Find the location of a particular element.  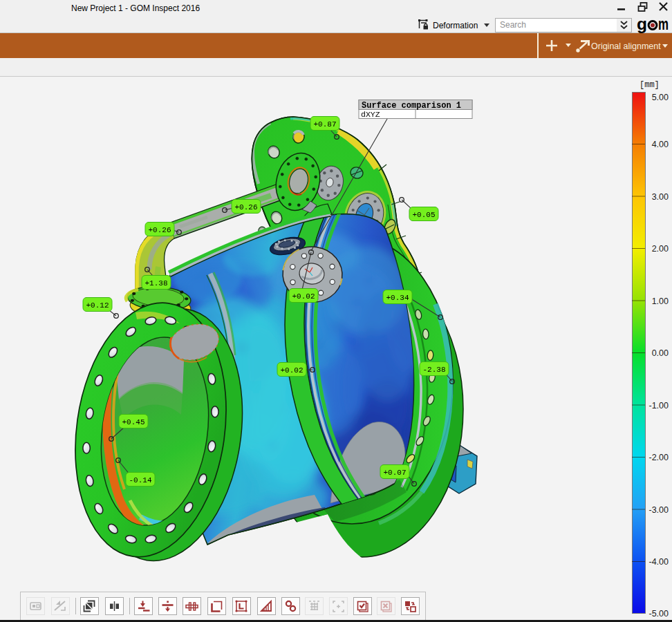

svg-text: +0.05 is located at coordinates (423, 215).